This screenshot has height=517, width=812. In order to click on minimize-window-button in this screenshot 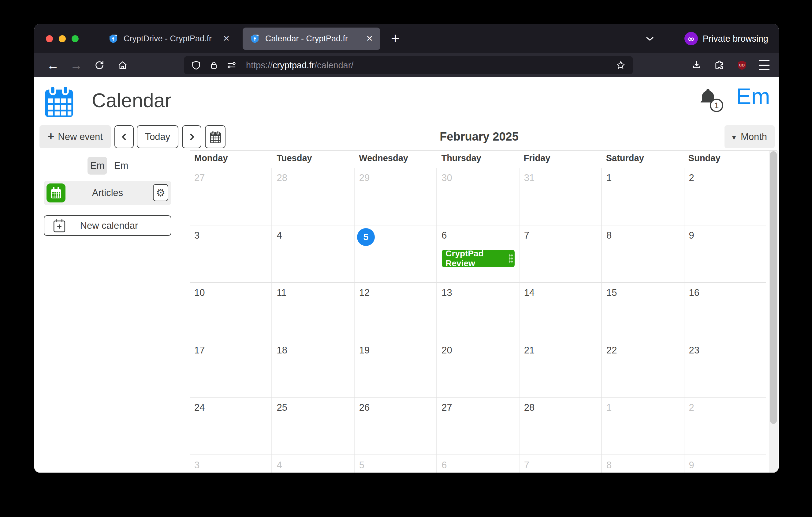, I will do `click(62, 38)`.